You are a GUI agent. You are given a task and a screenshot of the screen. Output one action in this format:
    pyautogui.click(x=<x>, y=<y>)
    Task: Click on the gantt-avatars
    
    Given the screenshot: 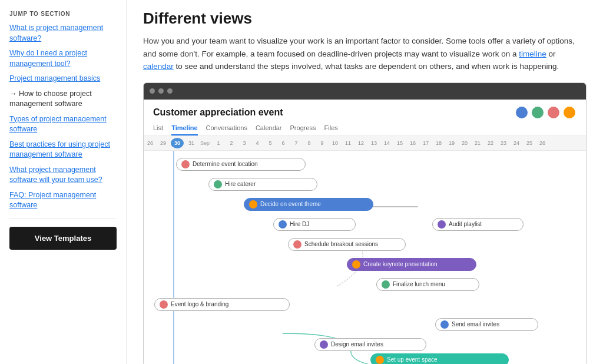 What is the action you would take?
    pyautogui.click(x=545, y=112)
    